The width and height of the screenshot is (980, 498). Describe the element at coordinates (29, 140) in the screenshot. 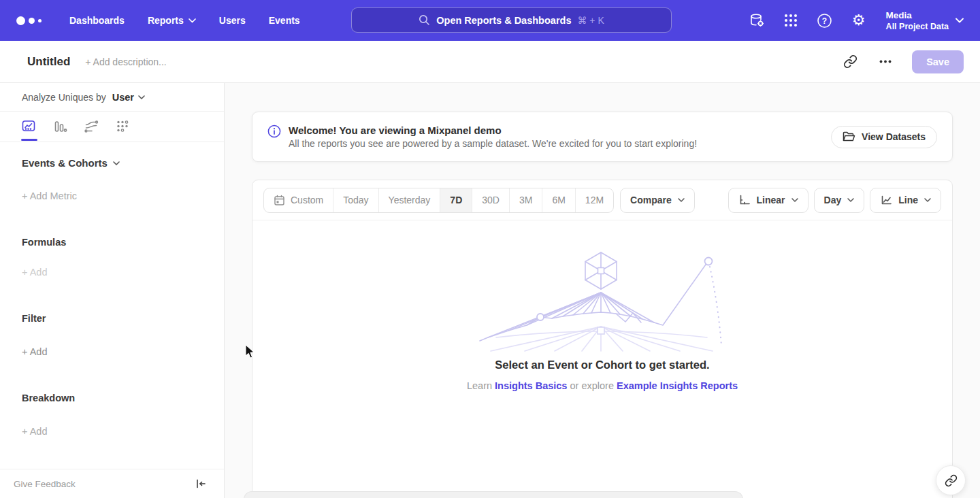

I see `selected-tab-indicator` at that location.